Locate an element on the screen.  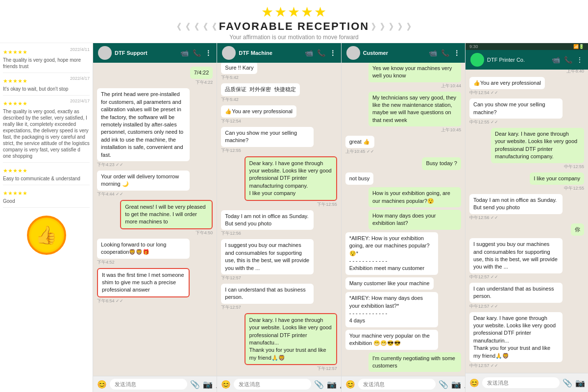
emoji-icon-3: 😊 is located at coordinates (350, 384).